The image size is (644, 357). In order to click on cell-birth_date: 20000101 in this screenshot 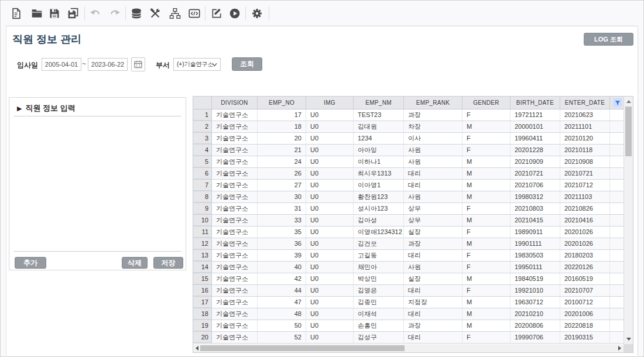, I will do `click(535, 126)`.